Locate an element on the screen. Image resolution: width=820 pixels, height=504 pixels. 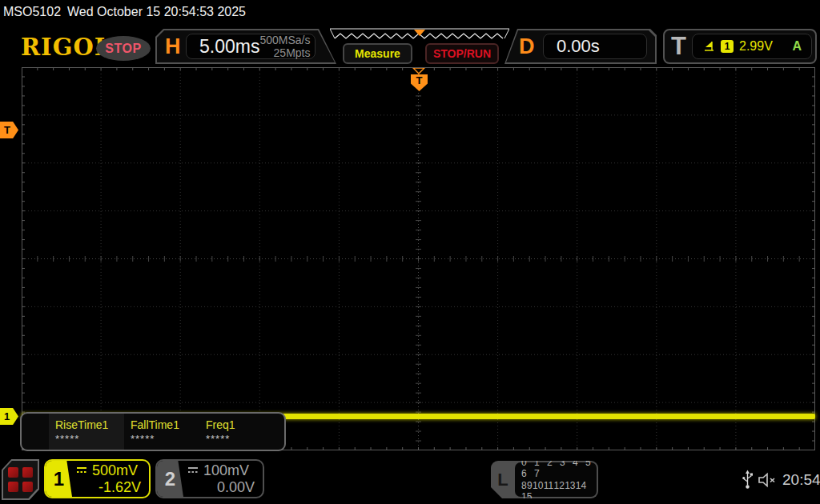
channel2-offset: 0.00V is located at coordinates (221, 488).